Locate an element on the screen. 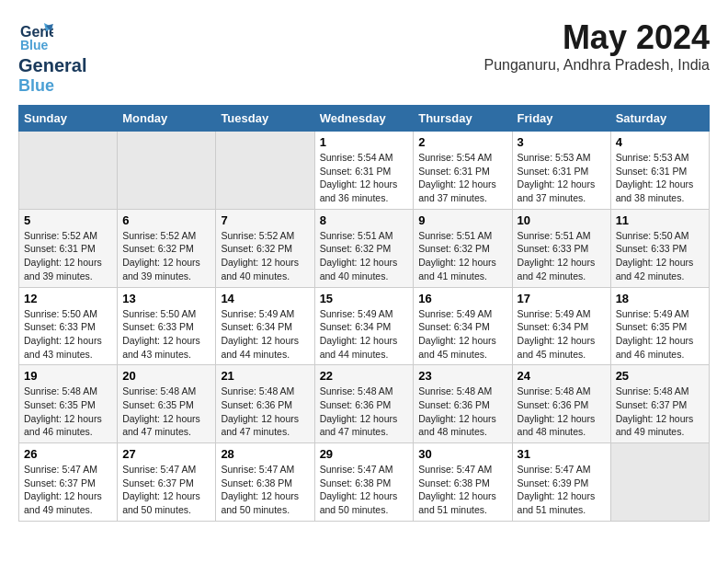 The image size is (728, 563). calendar-cell: 20Sunrise: 5:48 AMSunset: 6:35 PMDayligh… is located at coordinates (167, 405).